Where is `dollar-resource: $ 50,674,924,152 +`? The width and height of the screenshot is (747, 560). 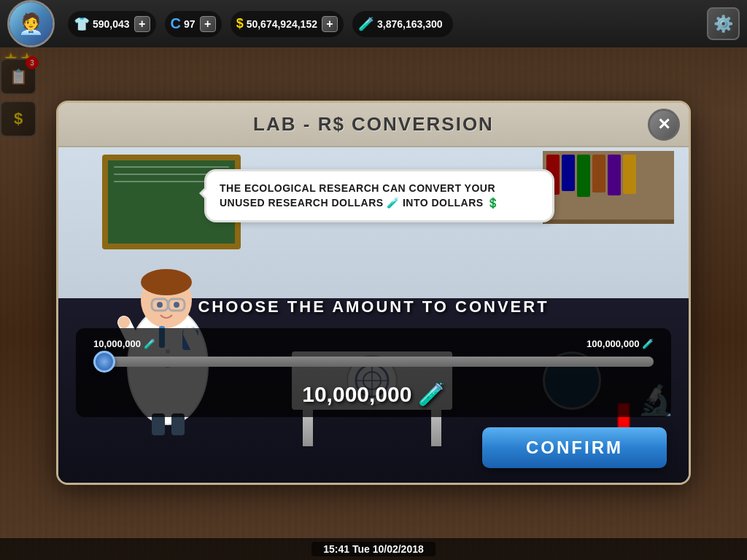
dollar-resource: $ 50,674,924,152 + is located at coordinates (287, 24).